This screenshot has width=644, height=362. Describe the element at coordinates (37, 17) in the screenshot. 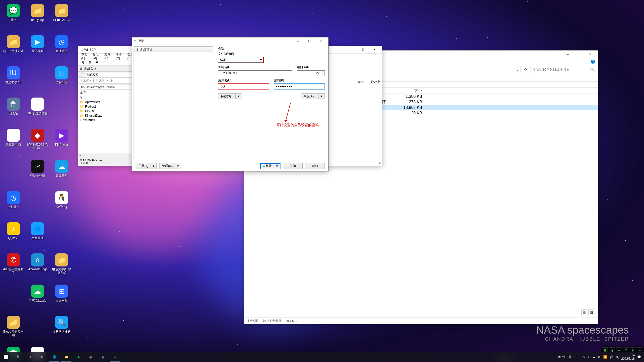

I see `desktop-icon: 📁nan yang` at that location.